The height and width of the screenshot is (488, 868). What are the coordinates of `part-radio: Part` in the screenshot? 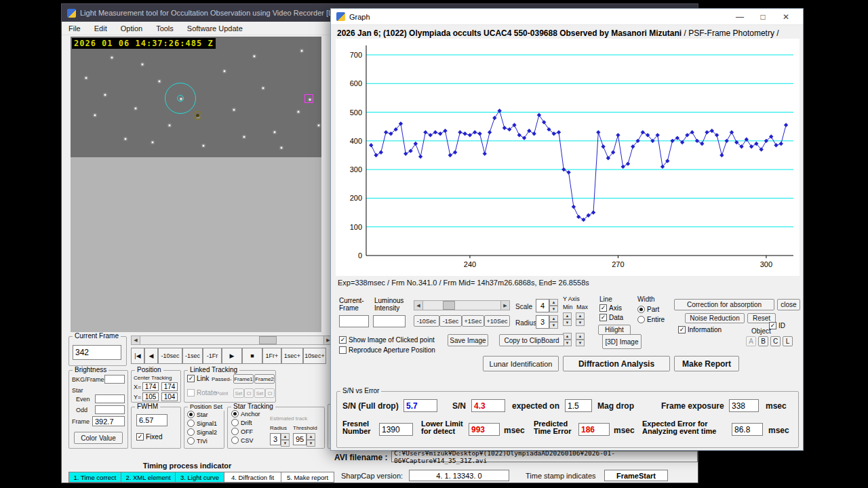 It's located at (648, 309).